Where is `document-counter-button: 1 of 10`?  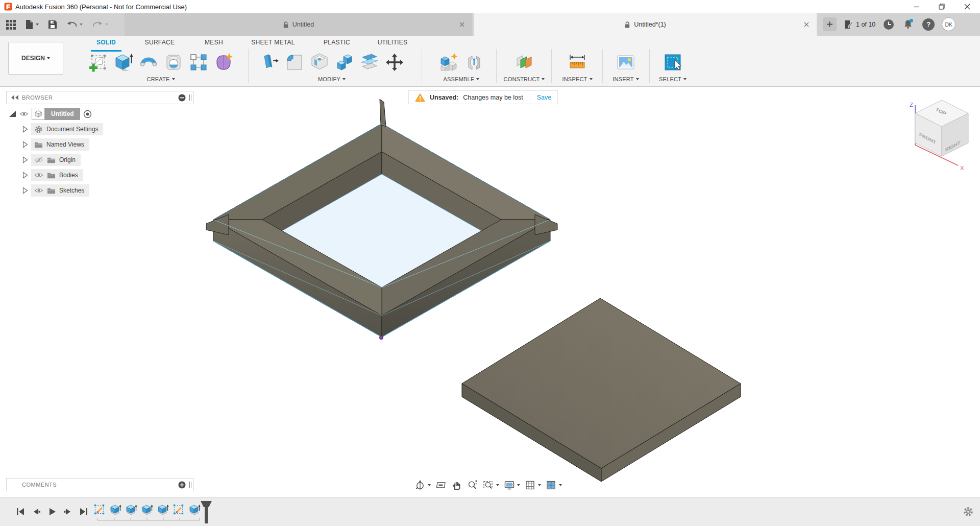 document-counter-button: 1 of 10 is located at coordinates (860, 25).